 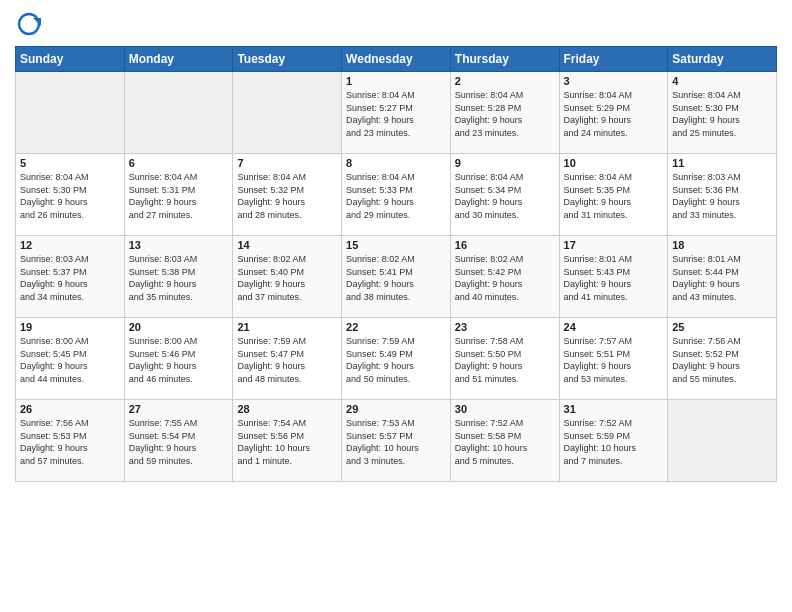 What do you see at coordinates (722, 277) in the screenshot?
I see `day-cell: 18Sunrise: 8:01 AM Sunset: 5:44 PM Dayli…` at bounding box center [722, 277].